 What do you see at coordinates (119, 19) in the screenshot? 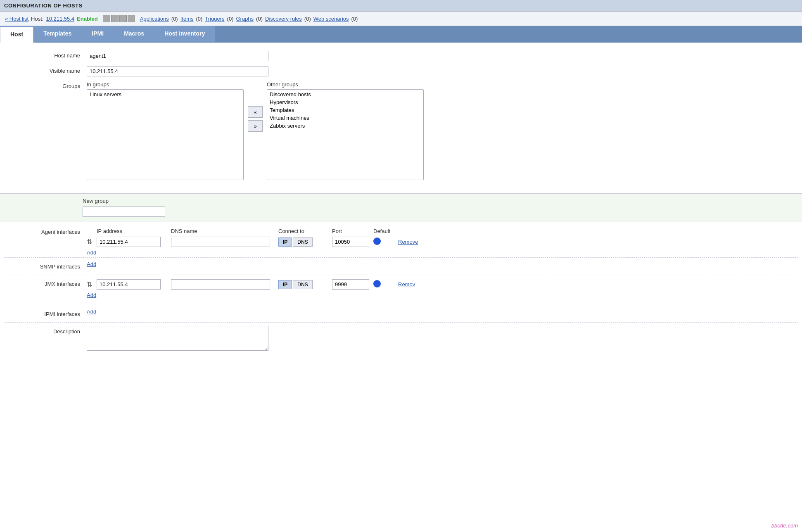
I see `nav-icons` at bounding box center [119, 19].